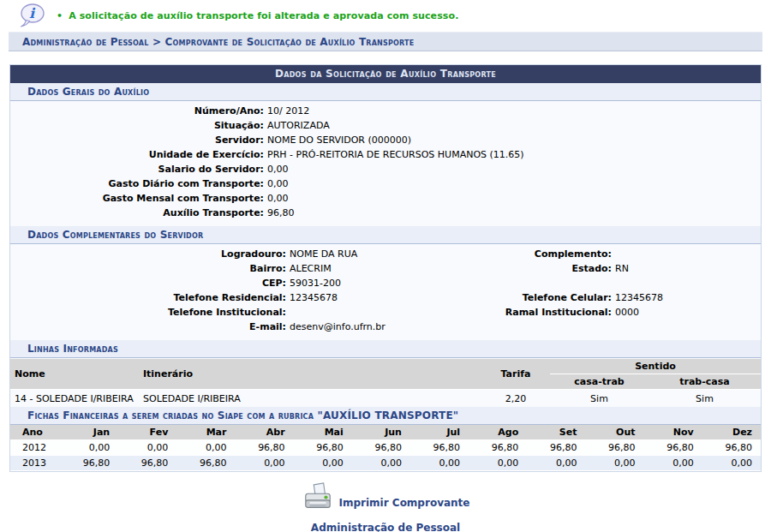 This screenshot has height=532, width=771. What do you see at coordinates (386, 383) in the screenshot?
I see `linhas-table: Nome Itinerário Tarifa Sentido casa-trab…` at bounding box center [386, 383].